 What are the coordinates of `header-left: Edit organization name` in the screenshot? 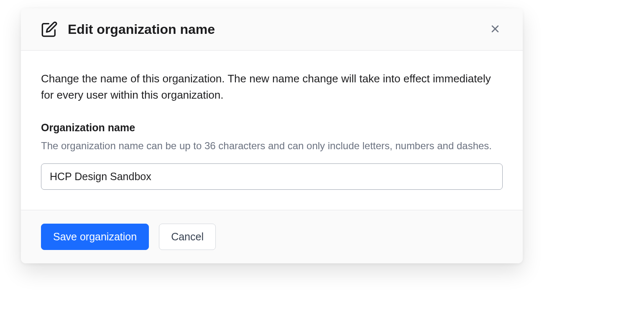 It's located at (128, 29).